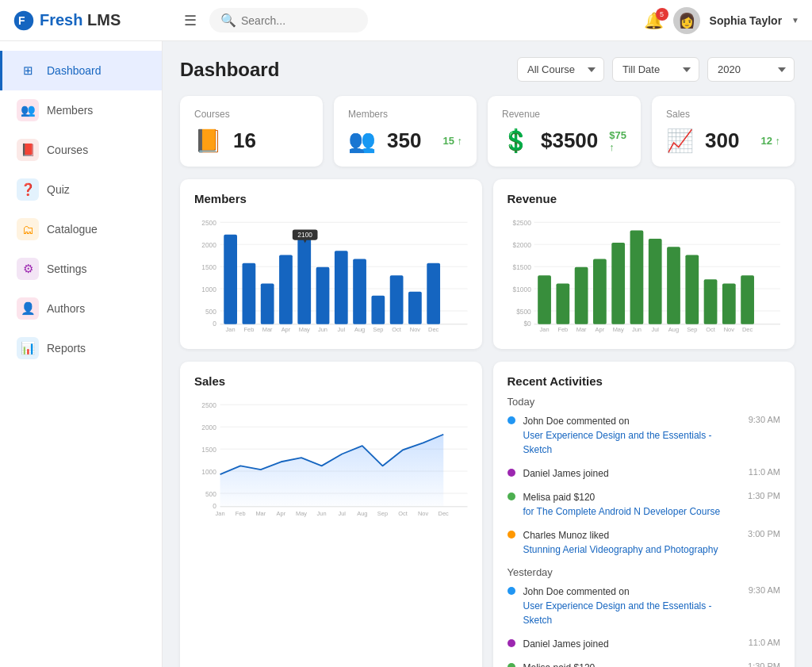  What do you see at coordinates (680, 141) in the screenshot?
I see `sales-icon: 📈` at bounding box center [680, 141].